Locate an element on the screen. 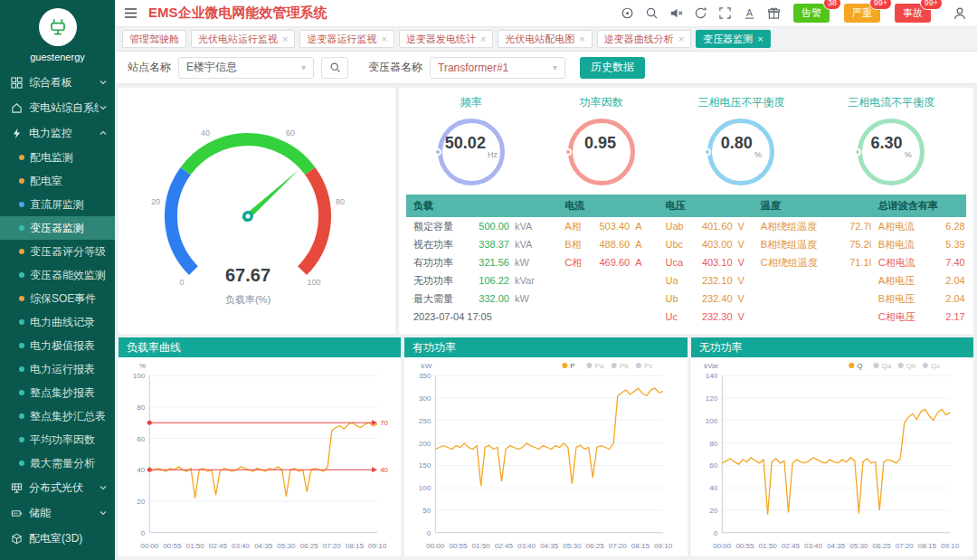 This screenshot has width=977, height=560. table-cell: A相503.40A is located at coordinates (608, 226).